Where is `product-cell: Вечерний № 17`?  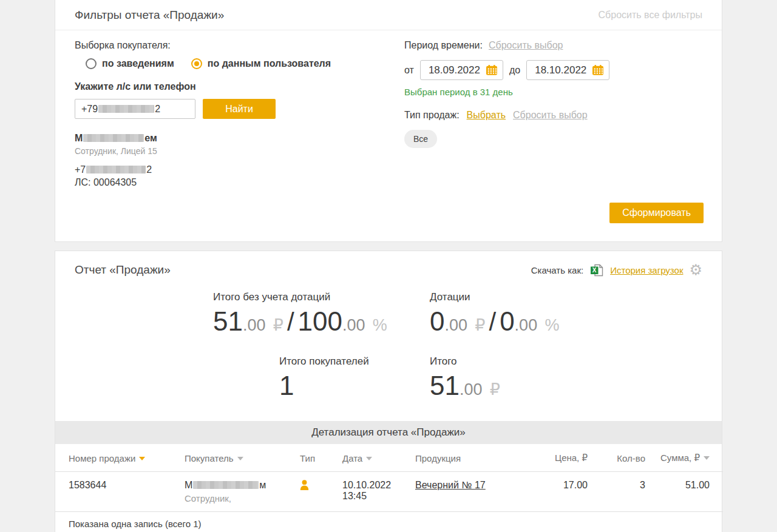 product-cell: Вечерний № 17 is located at coordinates (466, 492).